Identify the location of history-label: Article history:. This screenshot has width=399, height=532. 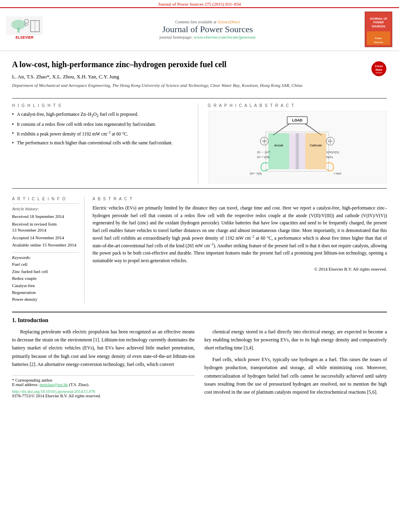
(46, 209).